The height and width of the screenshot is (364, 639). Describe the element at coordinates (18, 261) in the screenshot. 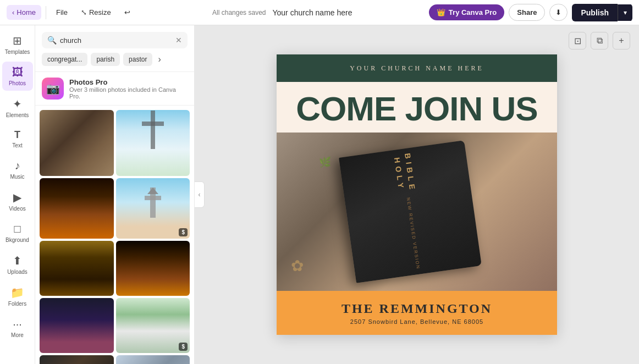

I see `uploads-icon: ⬆` at that location.